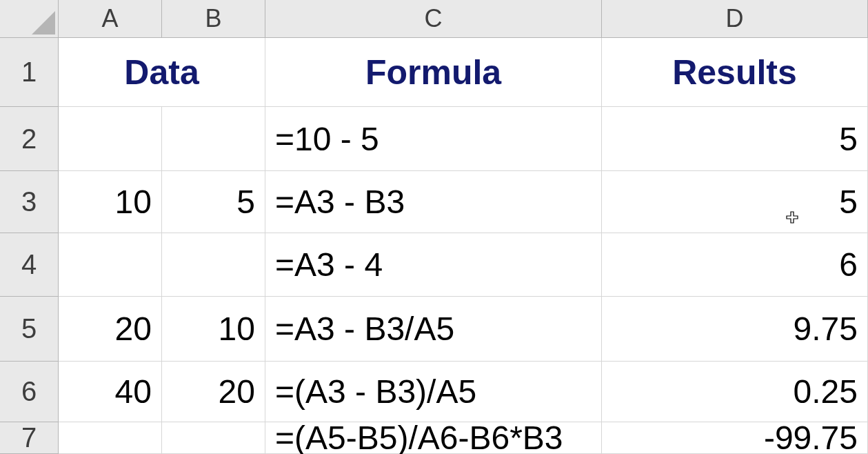 The image size is (868, 454). What do you see at coordinates (735, 392) in the screenshot?
I see `cell-d6: 0.25` at bounding box center [735, 392].